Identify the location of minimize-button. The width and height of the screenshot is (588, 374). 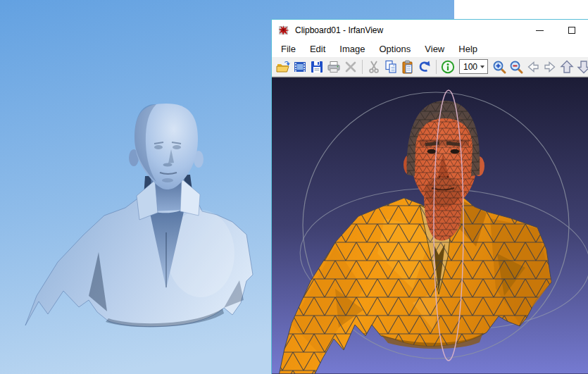
(539, 30).